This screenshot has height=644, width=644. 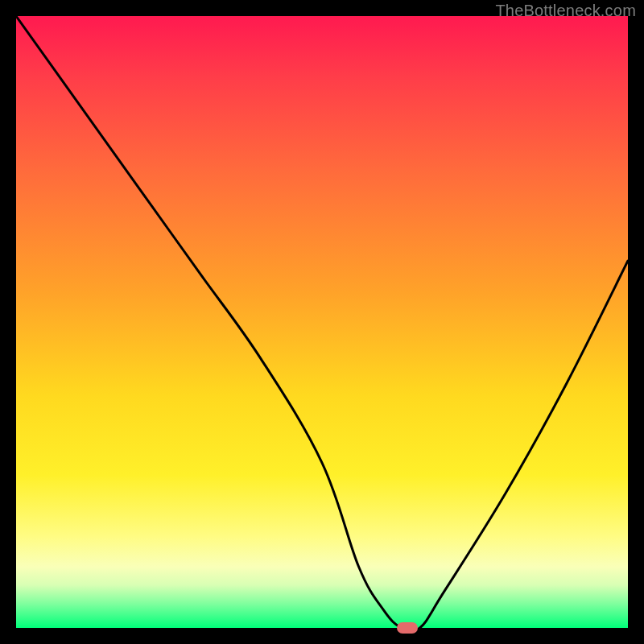 I want to click on optimal-point-marker, so click(x=407, y=628).